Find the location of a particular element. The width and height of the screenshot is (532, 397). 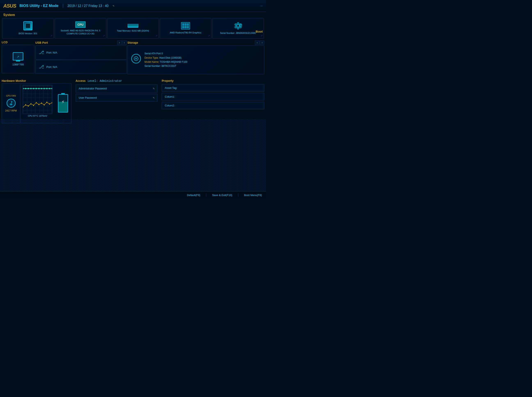

lcd-card: ↗ 1366*768 is located at coordinates (18, 59).